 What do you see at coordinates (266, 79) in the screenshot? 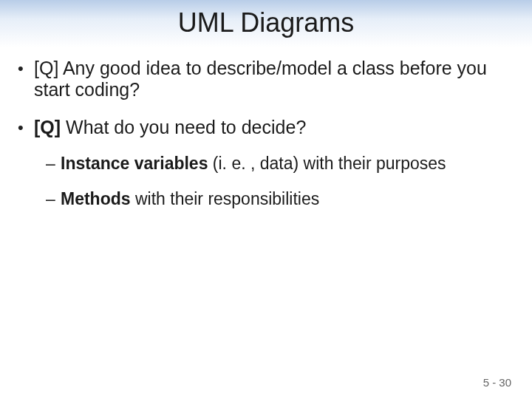
I see `bullet-item: • [Q] Any good idea to describe/model a …` at bounding box center [266, 79].